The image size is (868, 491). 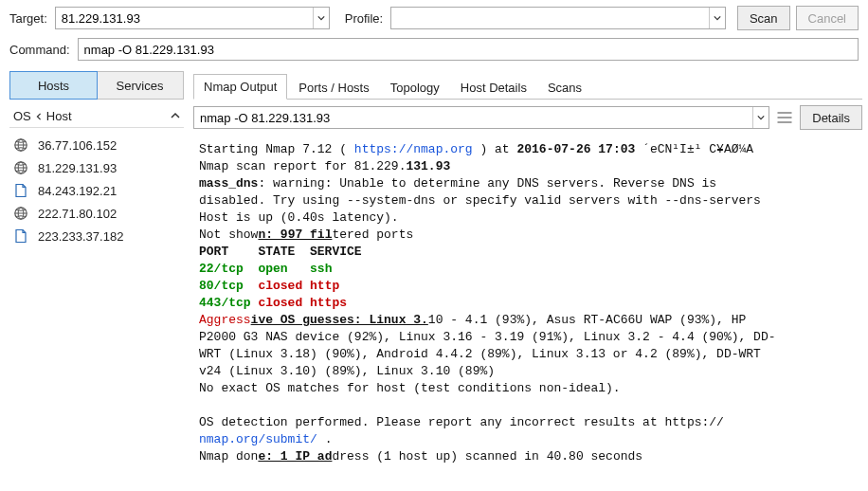 I want to click on profile-input, so click(x=550, y=18).